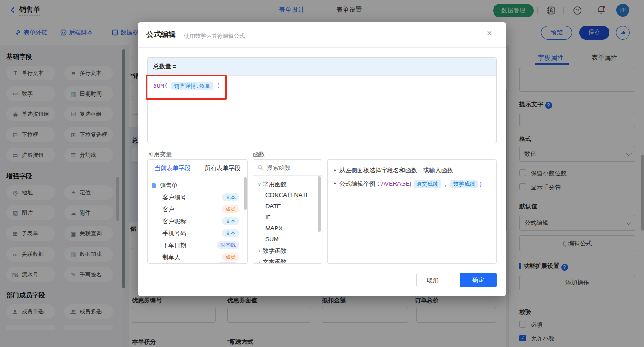 The image size is (644, 347). Describe the element at coordinates (271, 251) in the screenshot. I see `function-group-math: ›数学函数` at that location.